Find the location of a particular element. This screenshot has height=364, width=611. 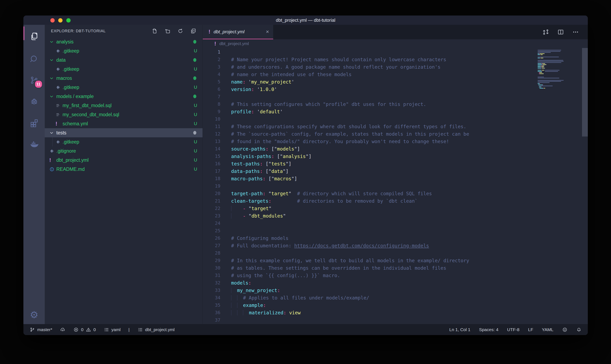

status-smiley is located at coordinates (565, 330).